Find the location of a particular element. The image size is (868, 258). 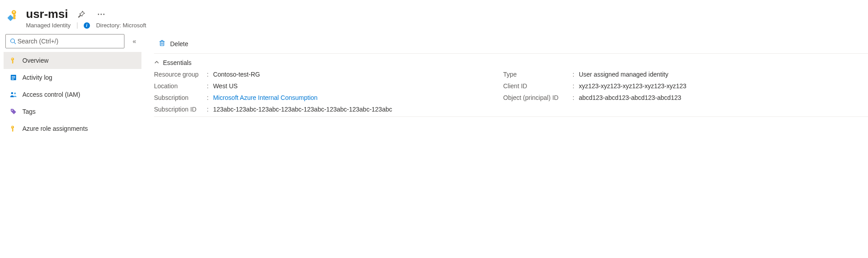

sidebar-item-azure-role-assignments: Azure role assignments is located at coordinates (73, 129).